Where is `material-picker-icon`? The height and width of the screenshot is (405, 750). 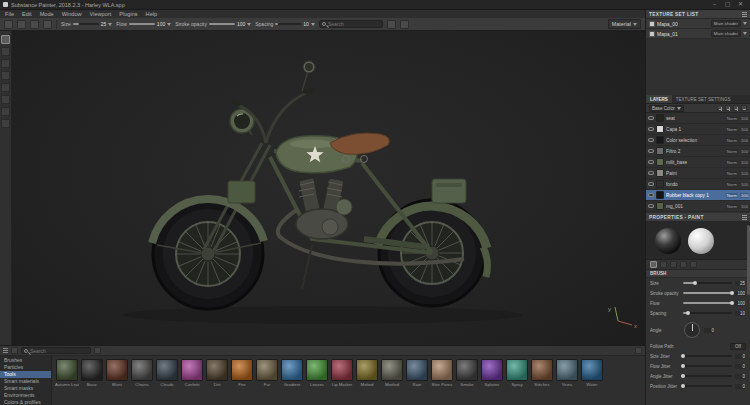
material-picker-icon is located at coordinates (6, 112).